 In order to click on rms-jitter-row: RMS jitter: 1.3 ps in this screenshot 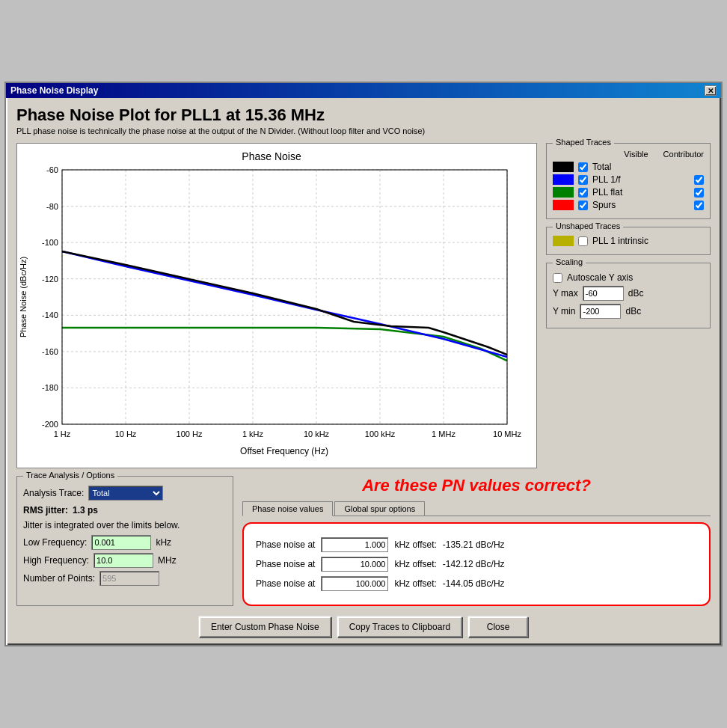, I will do `click(125, 510)`.